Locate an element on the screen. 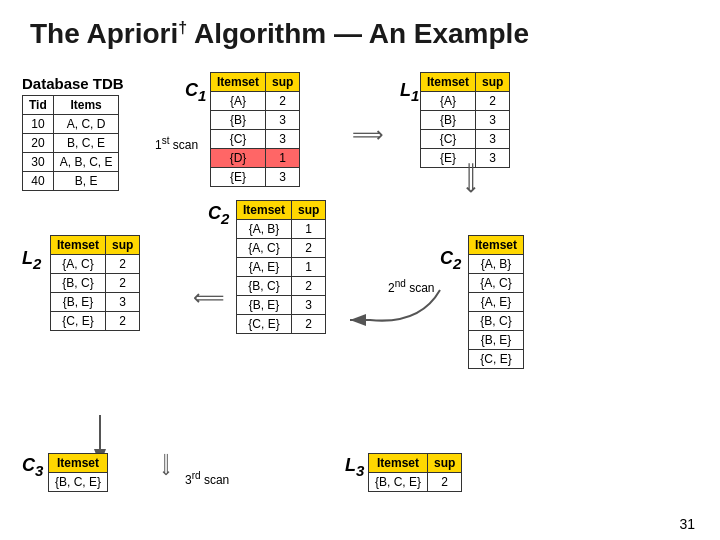 The width and height of the screenshot is (720, 540). table-row: {B, E} is located at coordinates (496, 340).